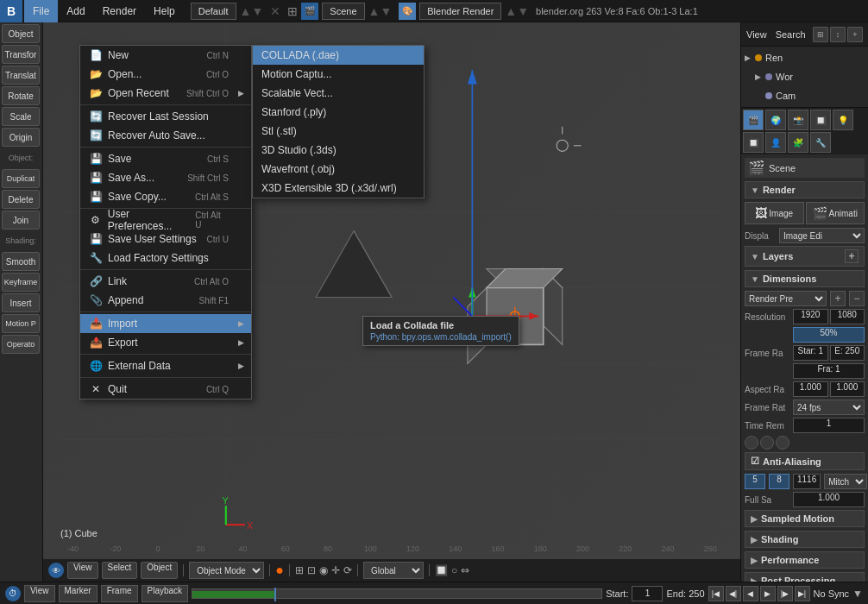 The image size is (868, 604). What do you see at coordinates (811, 353) in the screenshot?
I see `frame-start: Star: 1` at bounding box center [811, 353].